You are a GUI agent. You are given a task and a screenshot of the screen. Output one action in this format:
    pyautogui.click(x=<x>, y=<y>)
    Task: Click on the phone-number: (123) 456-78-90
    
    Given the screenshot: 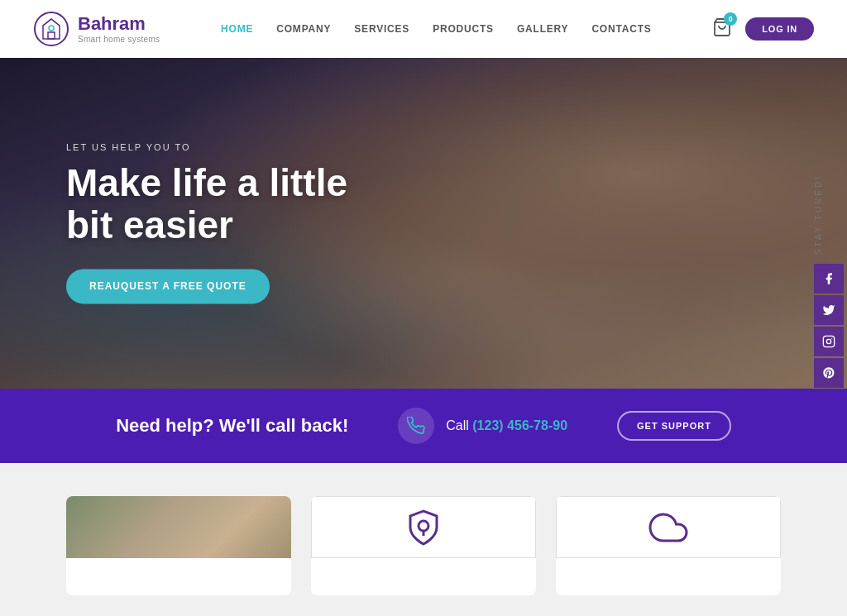 What is the action you would take?
    pyautogui.click(x=519, y=425)
    